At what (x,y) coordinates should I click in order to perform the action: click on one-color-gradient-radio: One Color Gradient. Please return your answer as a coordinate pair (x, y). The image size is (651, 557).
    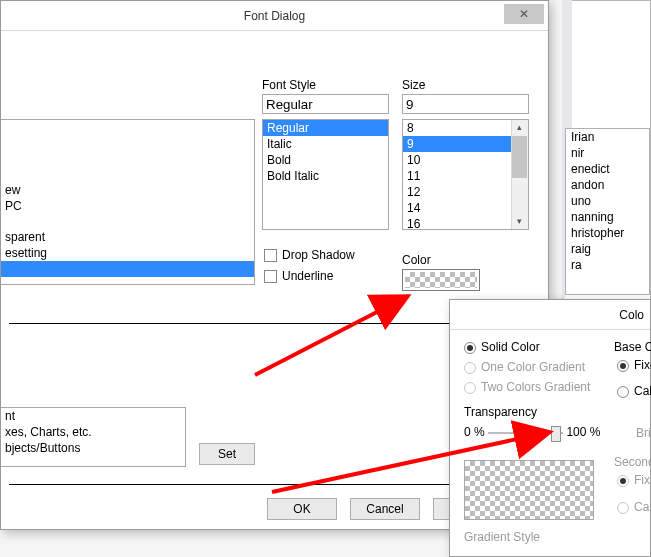
    Looking at the image, I should click on (524, 367).